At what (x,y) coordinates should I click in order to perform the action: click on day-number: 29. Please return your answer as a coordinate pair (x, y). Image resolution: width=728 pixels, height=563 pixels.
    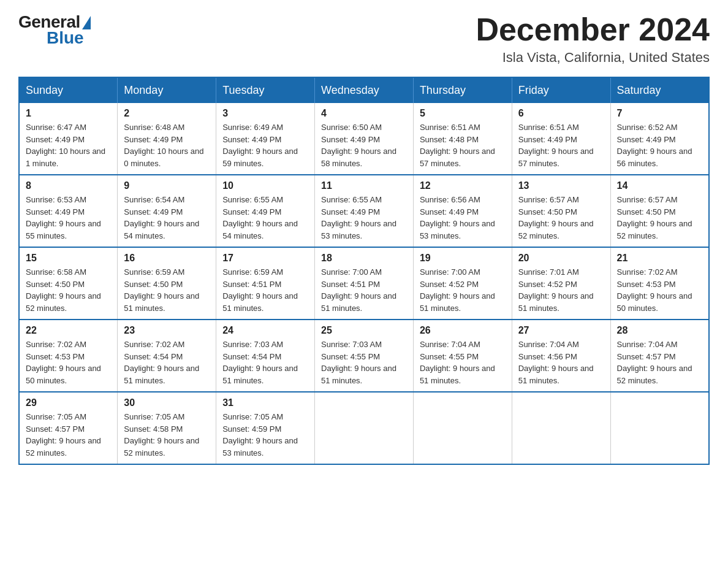
    Looking at the image, I should click on (69, 403).